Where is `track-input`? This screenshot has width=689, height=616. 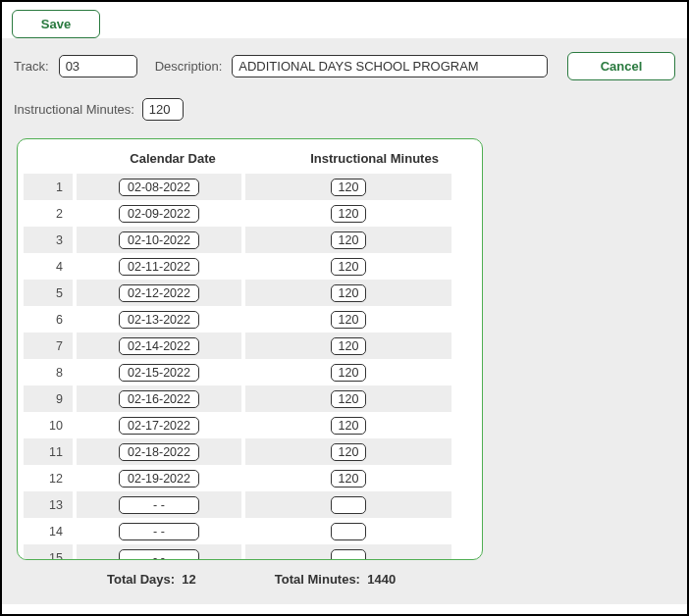
track-input is located at coordinates (98, 67).